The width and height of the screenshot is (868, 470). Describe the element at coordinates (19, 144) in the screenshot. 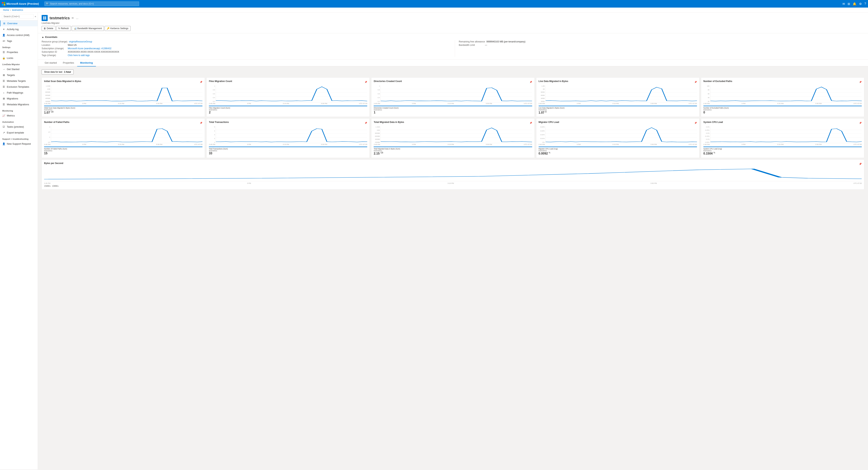

I see `sidebar-item-new-support: 👤 New Support Request` at that location.